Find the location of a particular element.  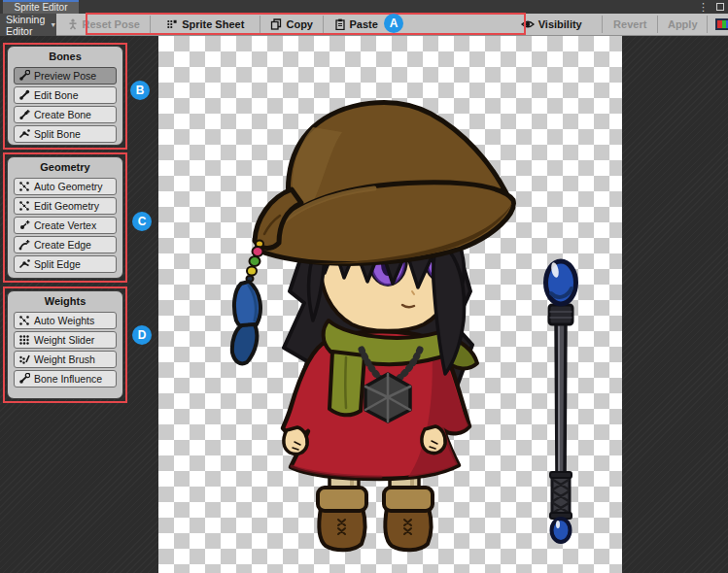

weight-slider-button: Weight Slider is located at coordinates (65, 340).